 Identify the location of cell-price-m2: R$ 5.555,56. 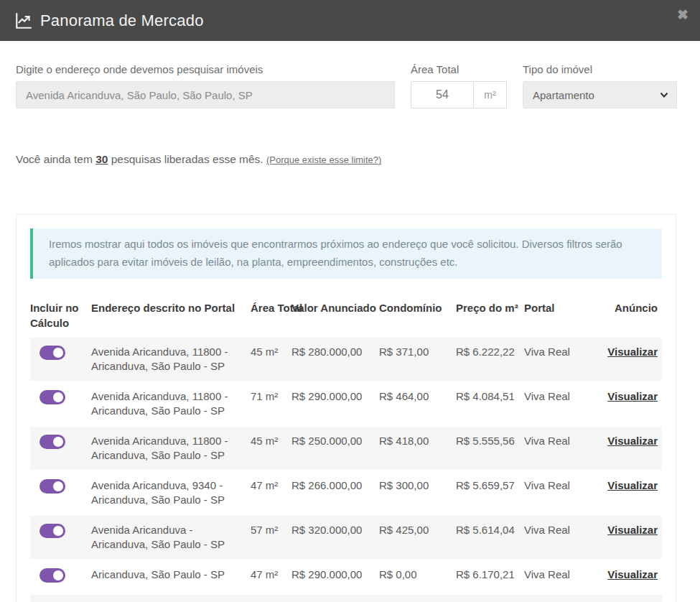
(490, 448).